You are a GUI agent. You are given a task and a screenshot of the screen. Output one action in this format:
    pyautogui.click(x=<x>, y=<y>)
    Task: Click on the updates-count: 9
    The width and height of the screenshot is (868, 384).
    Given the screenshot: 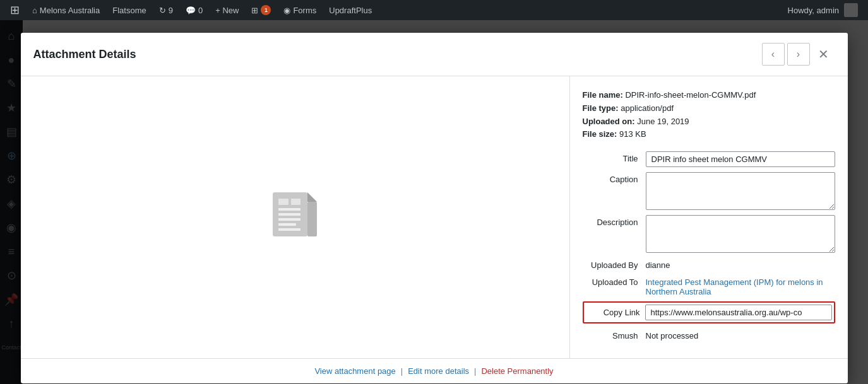 What is the action you would take?
    pyautogui.click(x=170, y=10)
    